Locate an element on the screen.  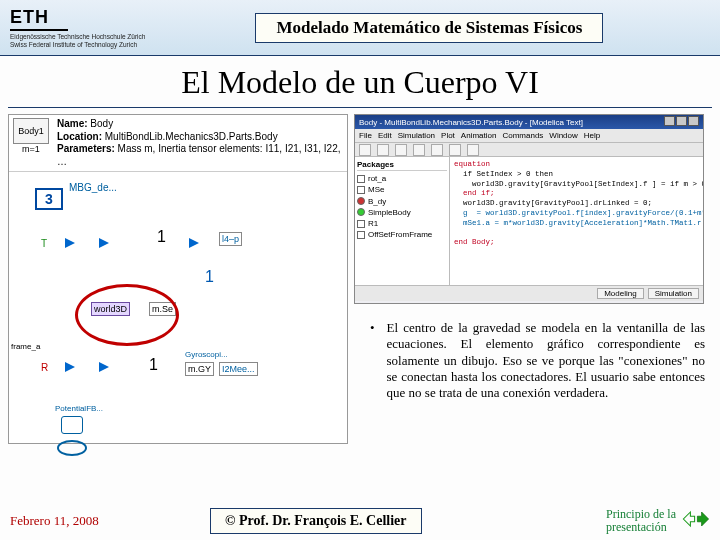
tree-item: rot_a is located at coordinates (402, 178).